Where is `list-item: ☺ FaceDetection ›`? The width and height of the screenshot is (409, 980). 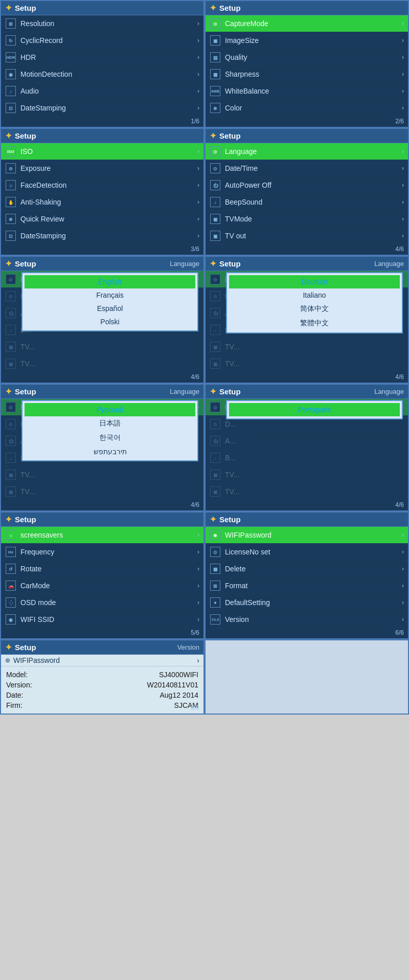 list-item: ☺ FaceDetection › is located at coordinates (102, 185).